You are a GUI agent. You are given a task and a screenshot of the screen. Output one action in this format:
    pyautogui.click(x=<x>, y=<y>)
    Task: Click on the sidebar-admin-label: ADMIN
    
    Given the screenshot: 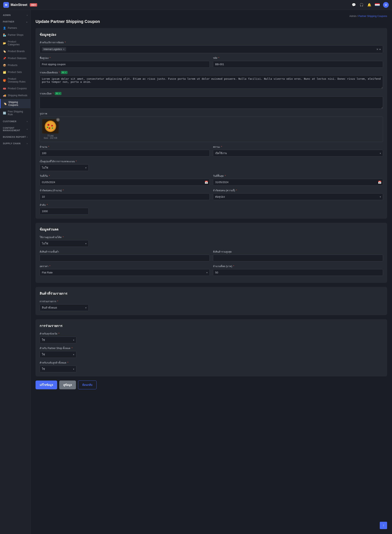 What is the action you would take?
    pyautogui.click(x=7, y=15)
    